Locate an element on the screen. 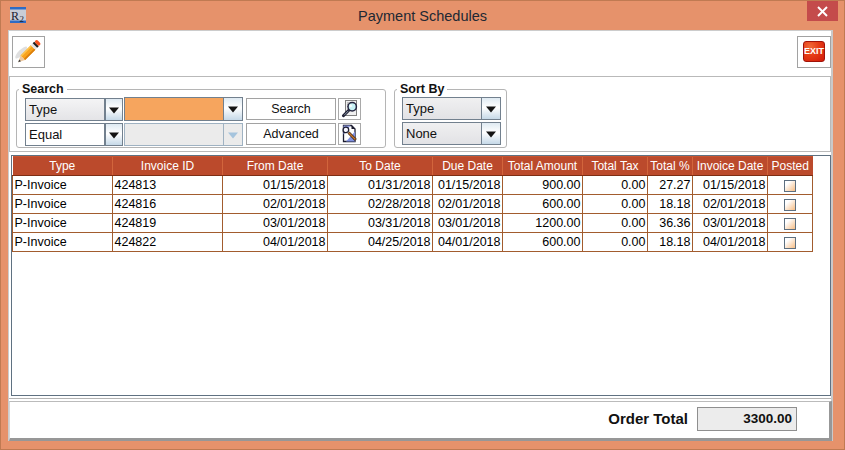 The width and height of the screenshot is (845, 450). svg-text: R is located at coordinates (15, 16).